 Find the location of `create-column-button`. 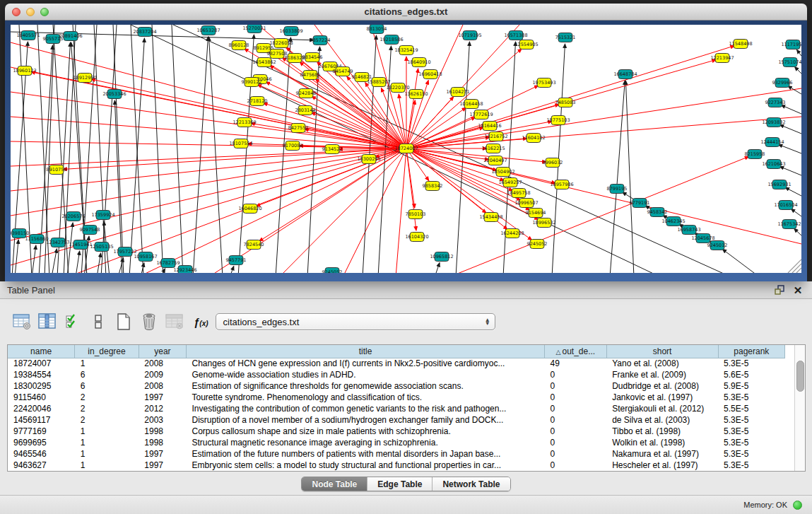

create-column-button is located at coordinates (124, 322).